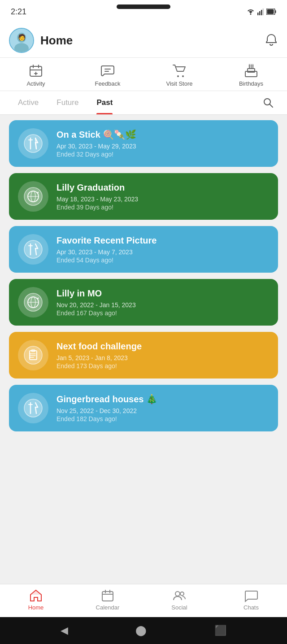 The width and height of the screenshot is (287, 644). Describe the element at coordinates (163, 313) in the screenshot. I see `card-ended: Ended 167 Days ago!` at that location.